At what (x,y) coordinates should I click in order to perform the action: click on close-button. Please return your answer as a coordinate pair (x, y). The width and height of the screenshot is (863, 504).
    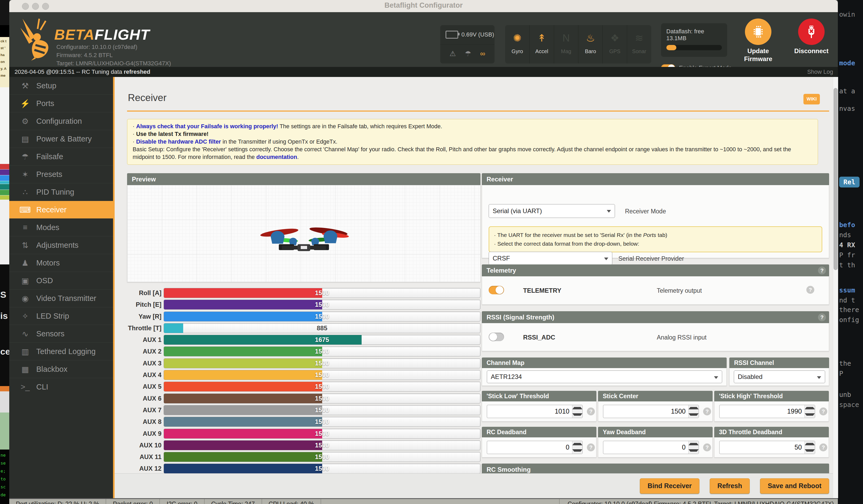
    Looking at the image, I should click on (25, 7).